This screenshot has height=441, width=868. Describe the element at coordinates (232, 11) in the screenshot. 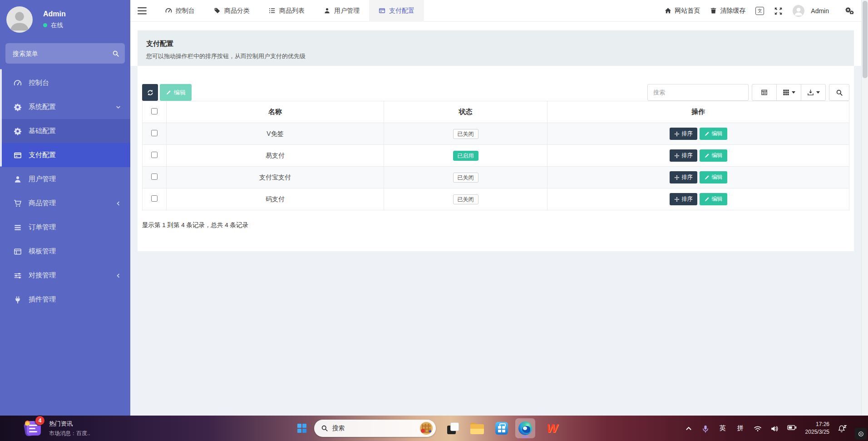

I see `tab-product-category: 商品分类` at that location.